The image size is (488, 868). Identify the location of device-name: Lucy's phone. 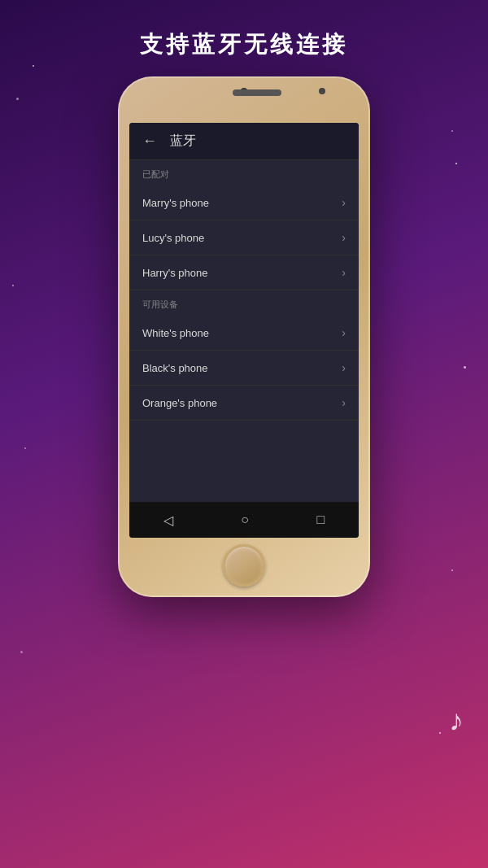
(173, 238).